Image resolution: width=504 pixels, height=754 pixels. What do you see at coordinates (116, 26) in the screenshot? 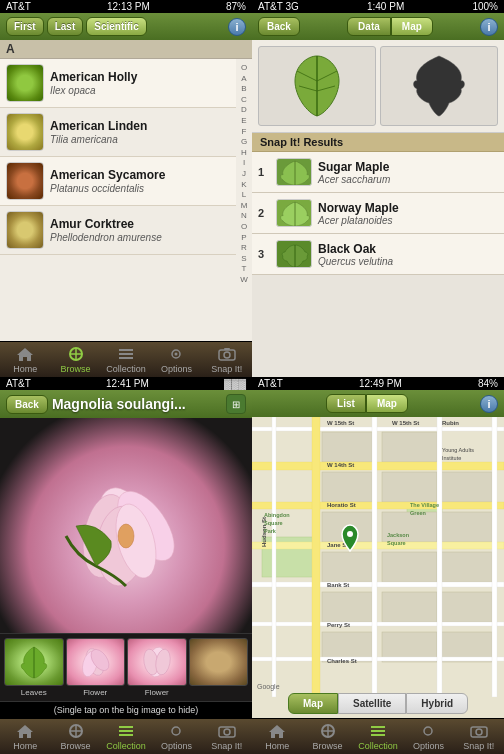
I see `sort-scientific-button: Scientific` at bounding box center [116, 26].